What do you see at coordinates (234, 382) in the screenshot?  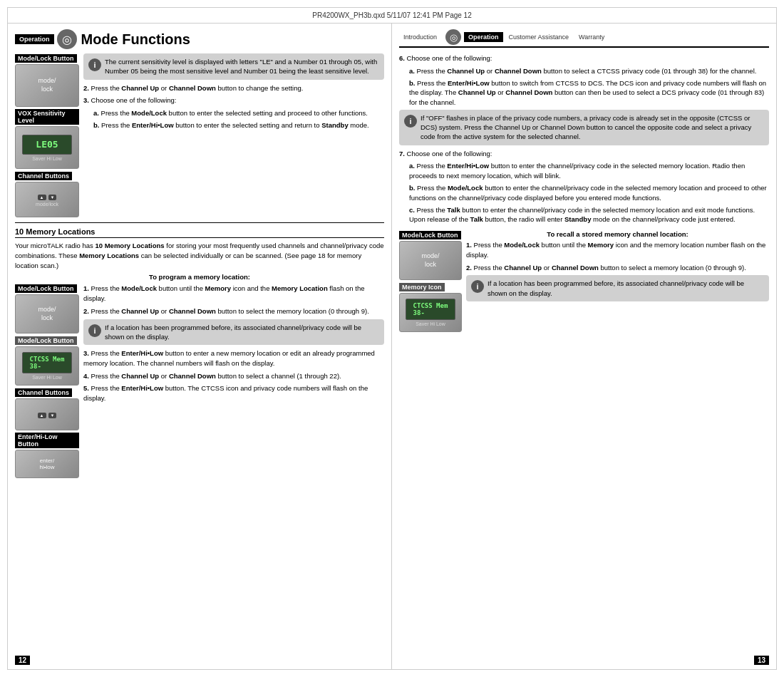 I see `mem-steps-col: 1. Press the Mode/Lock button until the …` at bounding box center [234, 382].